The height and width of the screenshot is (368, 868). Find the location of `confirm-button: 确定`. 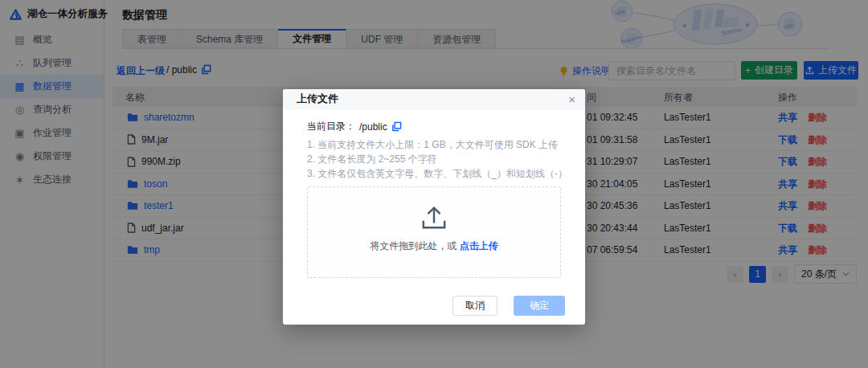

confirm-button: 确定 is located at coordinates (539, 305).